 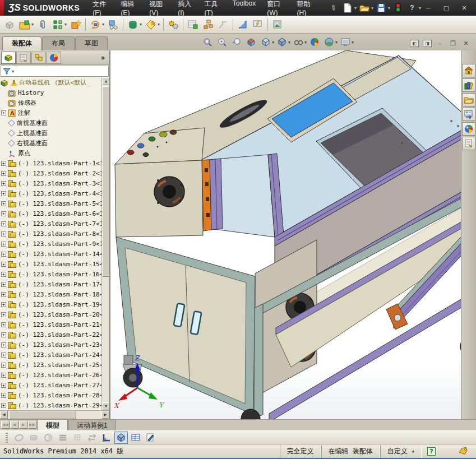 I want to click on tree-item-top-plane: 上视基准面, so click(x=50, y=133).